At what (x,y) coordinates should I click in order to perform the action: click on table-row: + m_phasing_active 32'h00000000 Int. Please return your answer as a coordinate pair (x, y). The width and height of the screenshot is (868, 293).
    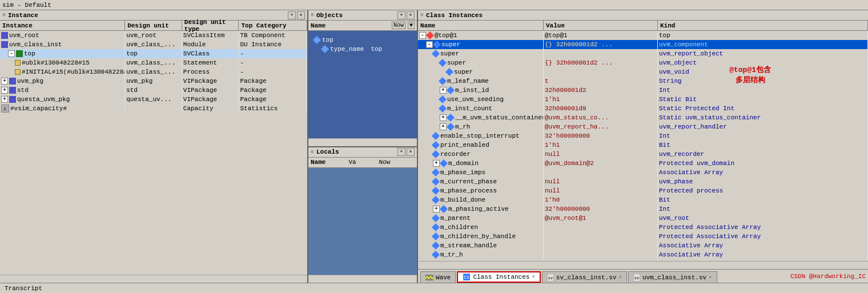
    Looking at the image, I should click on (643, 209).